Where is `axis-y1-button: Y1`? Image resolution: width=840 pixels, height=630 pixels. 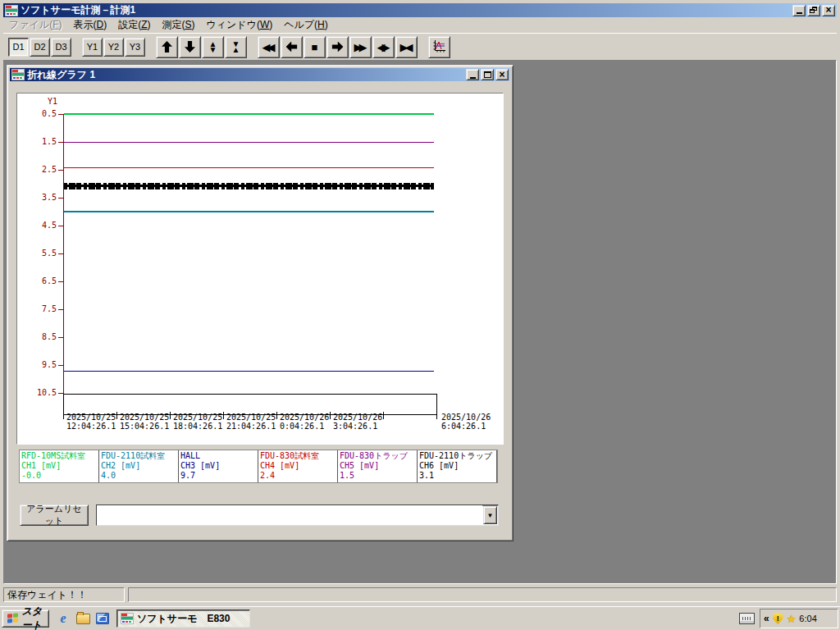
axis-y1-button: Y1 is located at coordinates (92, 48).